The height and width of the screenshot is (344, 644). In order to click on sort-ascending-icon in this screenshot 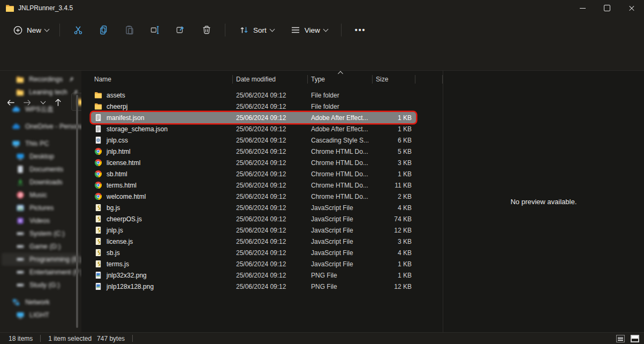, I will do `click(340, 74)`.